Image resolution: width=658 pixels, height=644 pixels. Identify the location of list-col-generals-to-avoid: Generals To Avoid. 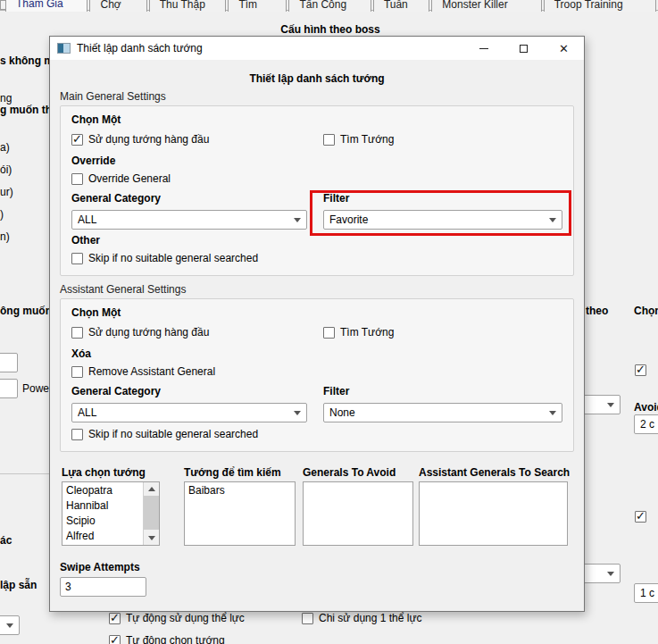
(358, 506).